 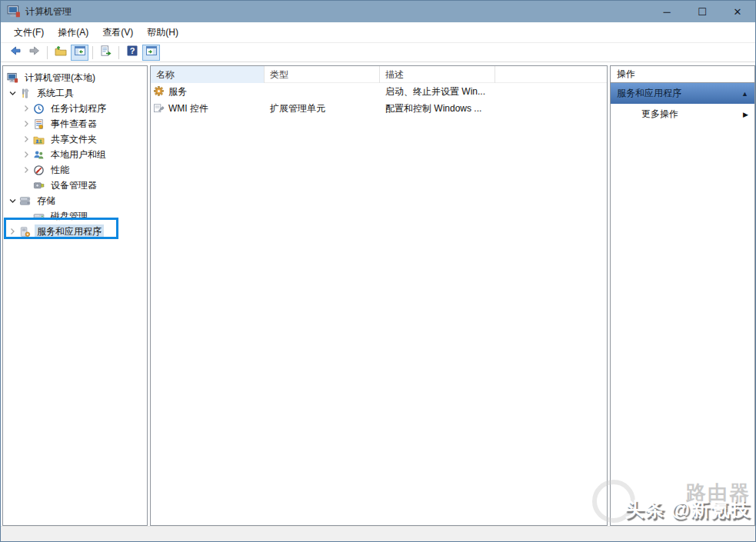 What do you see at coordinates (106, 52) in the screenshot?
I see `export-list-button` at bounding box center [106, 52].